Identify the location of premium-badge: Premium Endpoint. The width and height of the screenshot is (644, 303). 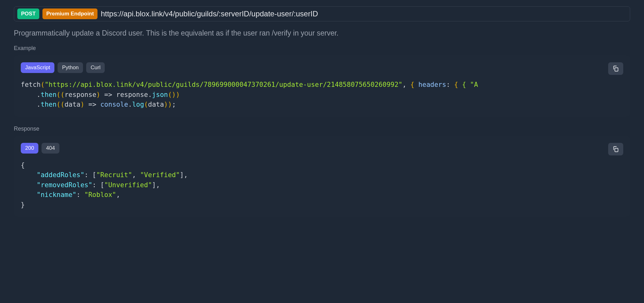
(70, 14).